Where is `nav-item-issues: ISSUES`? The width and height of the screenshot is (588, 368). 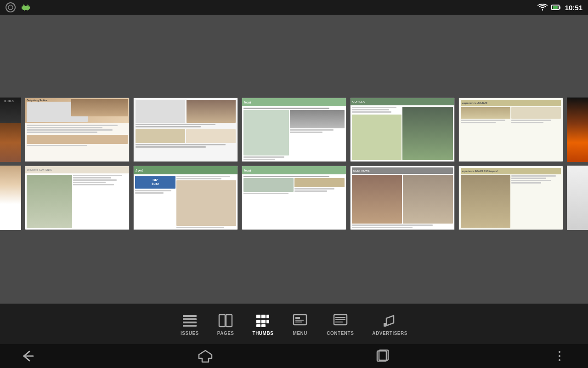 nav-item-issues: ISSUES is located at coordinates (190, 324).